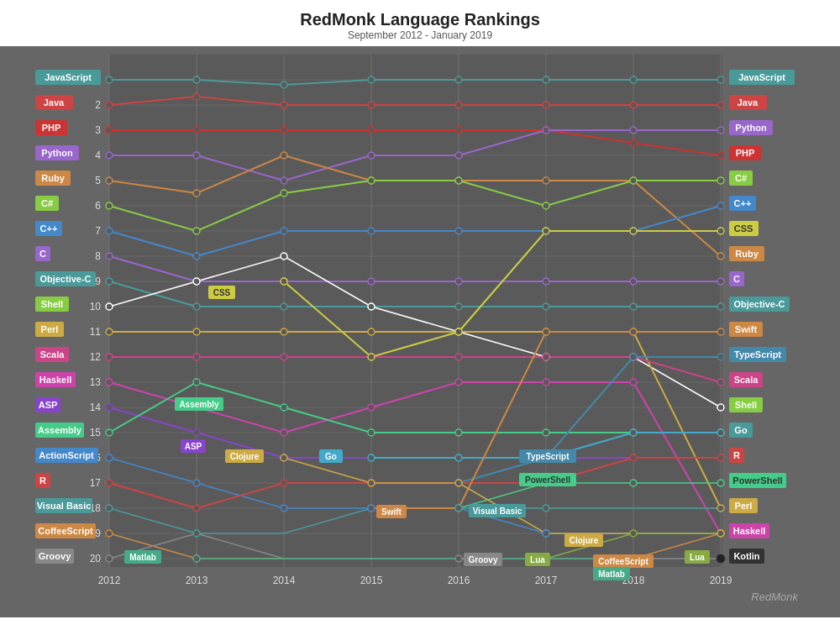  What do you see at coordinates (66, 279) in the screenshot?
I see `svg-text: Objective-C` at bounding box center [66, 279].